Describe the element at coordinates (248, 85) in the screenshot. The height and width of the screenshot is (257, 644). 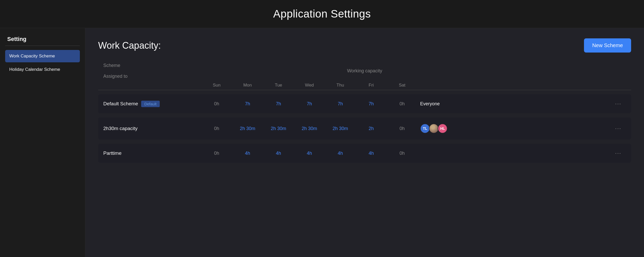
I see `day-mon: Mon` at that location.